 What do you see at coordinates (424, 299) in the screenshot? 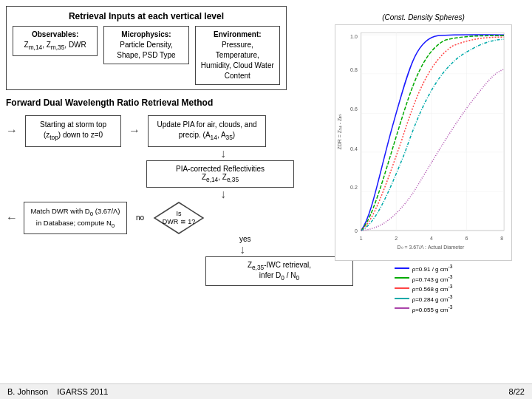
I see `legend-item-4: ρ=0.284 g cm-3` at bounding box center [424, 299].